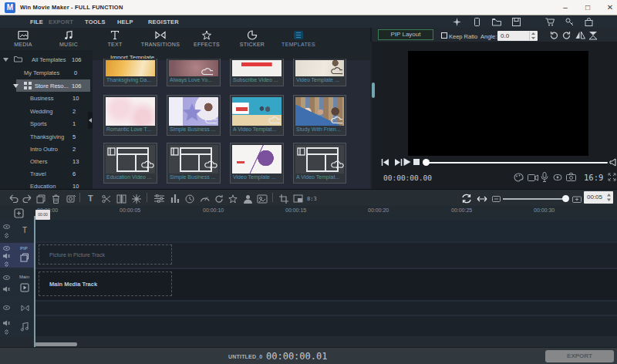  I want to click on minimize-button: –, so click(565, 8).